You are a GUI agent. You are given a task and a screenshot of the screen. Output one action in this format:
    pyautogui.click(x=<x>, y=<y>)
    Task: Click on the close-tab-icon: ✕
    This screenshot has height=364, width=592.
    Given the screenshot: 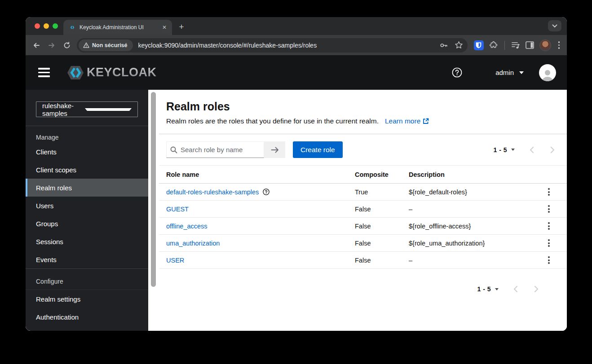 What is the action you would take?
    pyautogui.click(x=164, y=27)
    